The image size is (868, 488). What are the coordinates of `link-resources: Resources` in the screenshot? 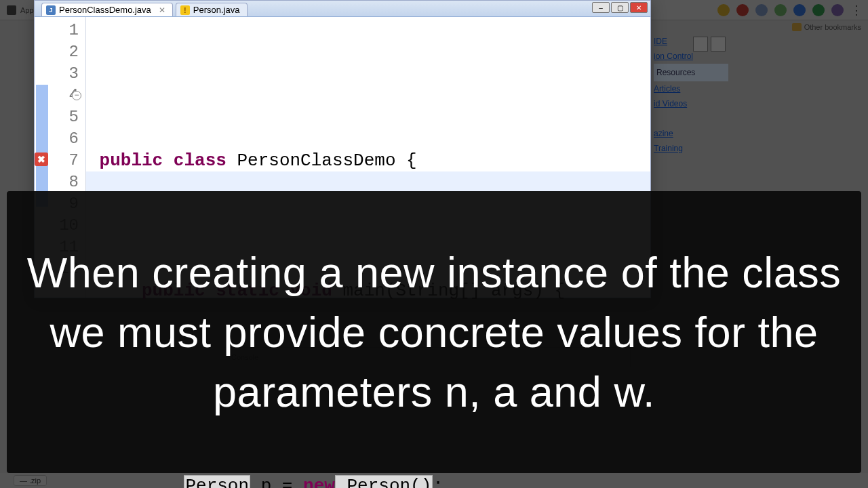 It's located at (691, 73).